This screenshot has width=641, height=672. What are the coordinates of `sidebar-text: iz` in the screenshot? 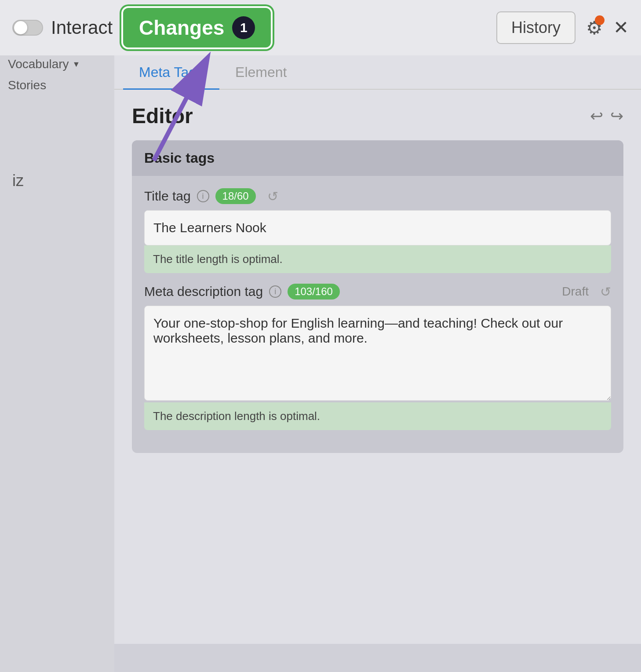 It's located at (57, 181).